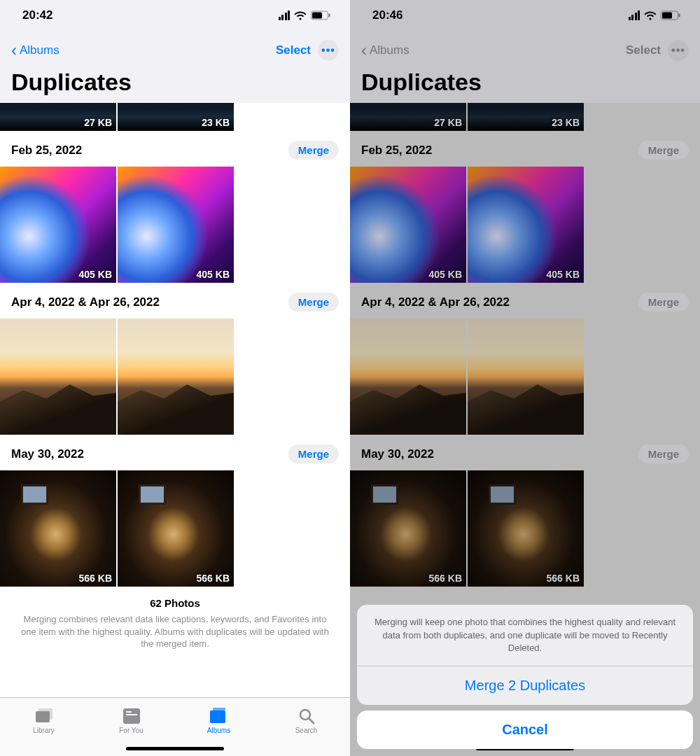  I want to click on footer-description: Merging combines relevant data like capt…, so click(175, 631).